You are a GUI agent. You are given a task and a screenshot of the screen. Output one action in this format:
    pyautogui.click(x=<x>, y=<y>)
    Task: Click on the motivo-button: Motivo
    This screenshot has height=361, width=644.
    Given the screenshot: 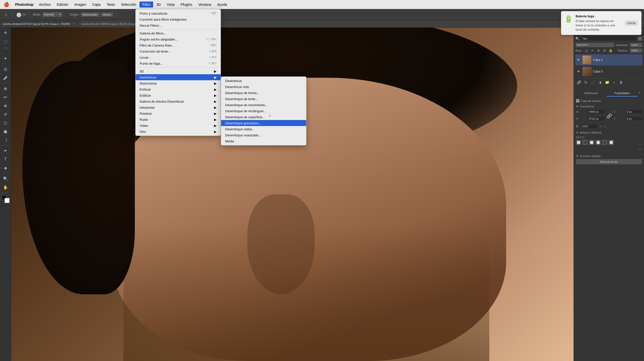 What is the action you would take?
    pyautogui.click(x=107, y=15)
    